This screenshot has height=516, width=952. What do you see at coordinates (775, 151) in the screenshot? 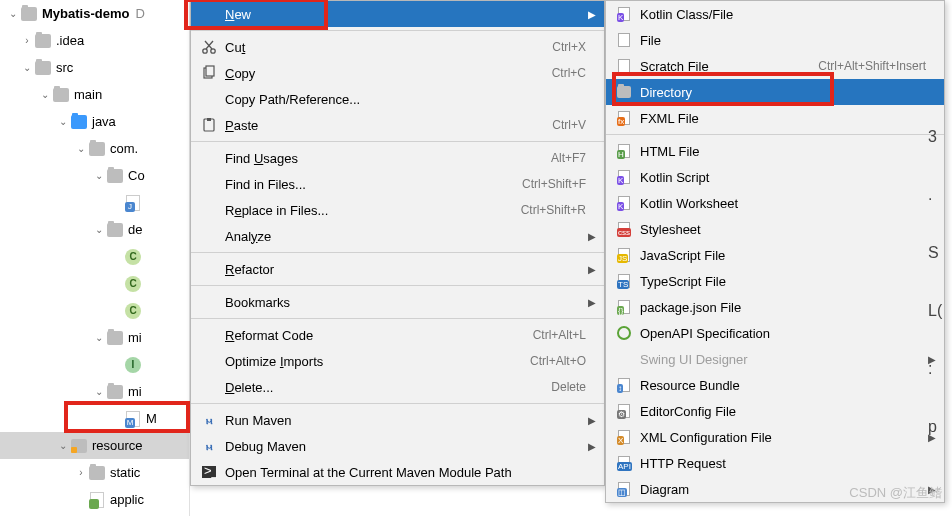
I see `menu-item-html-file: HHTML File` at bounding box center [775, 151].